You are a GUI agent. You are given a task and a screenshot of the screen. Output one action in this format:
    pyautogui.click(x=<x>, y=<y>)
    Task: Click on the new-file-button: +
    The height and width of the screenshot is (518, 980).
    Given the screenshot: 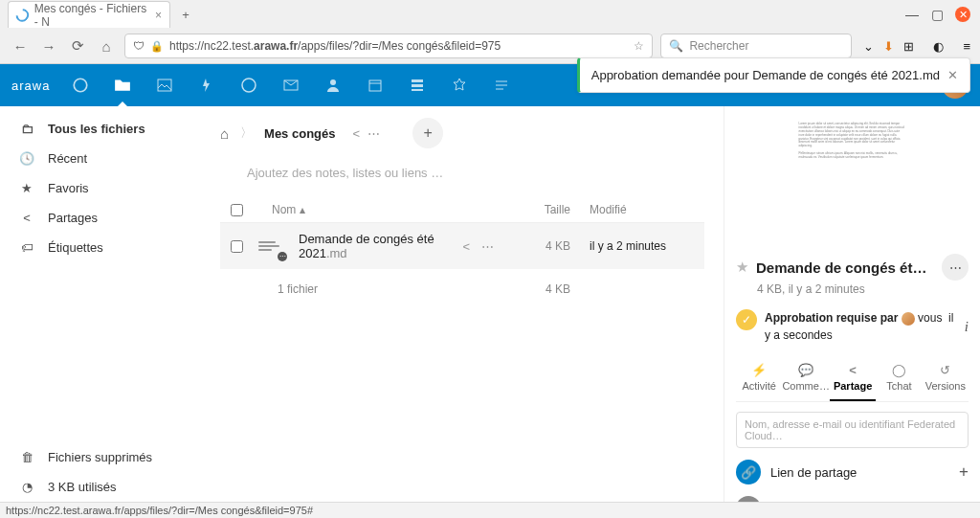 What is the action you would take?
    pyautogui.click(x=428, y=133)
    